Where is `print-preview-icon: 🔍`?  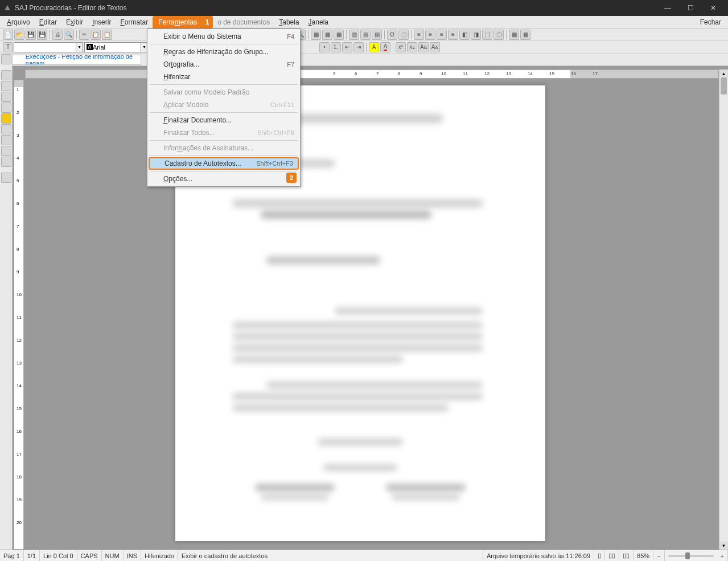
print-preview-icon: 🔍 is located at coordinates (69, 35).